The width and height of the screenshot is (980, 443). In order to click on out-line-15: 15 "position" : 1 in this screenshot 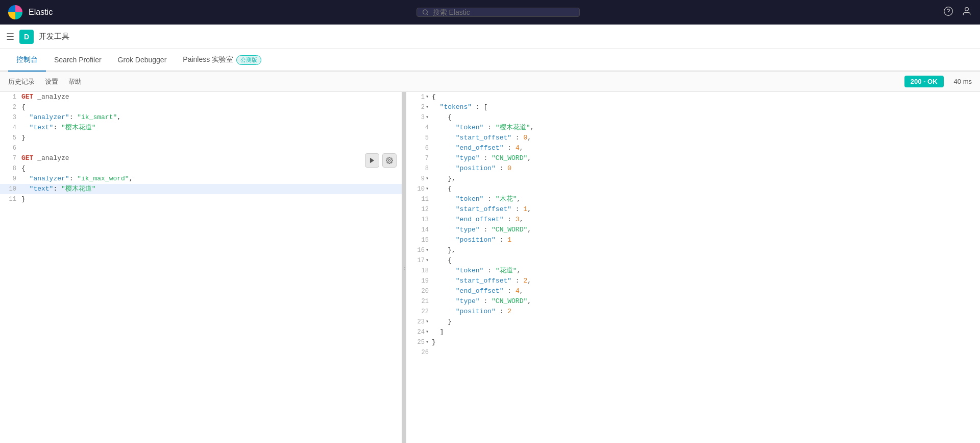, I will do `click(693, 240)`.